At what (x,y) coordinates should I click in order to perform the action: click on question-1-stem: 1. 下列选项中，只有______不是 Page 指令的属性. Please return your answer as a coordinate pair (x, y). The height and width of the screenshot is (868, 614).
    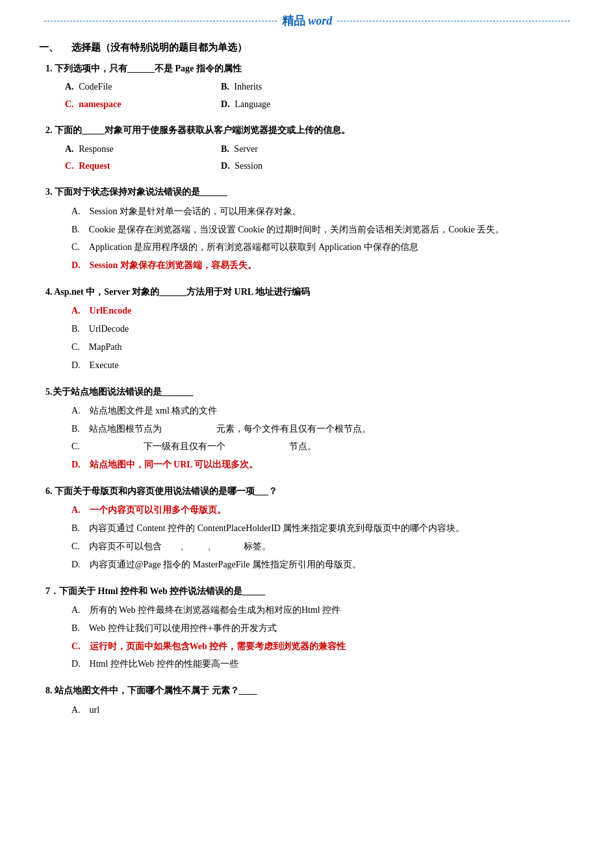
    Looking at the image, I should click on (311, 69).